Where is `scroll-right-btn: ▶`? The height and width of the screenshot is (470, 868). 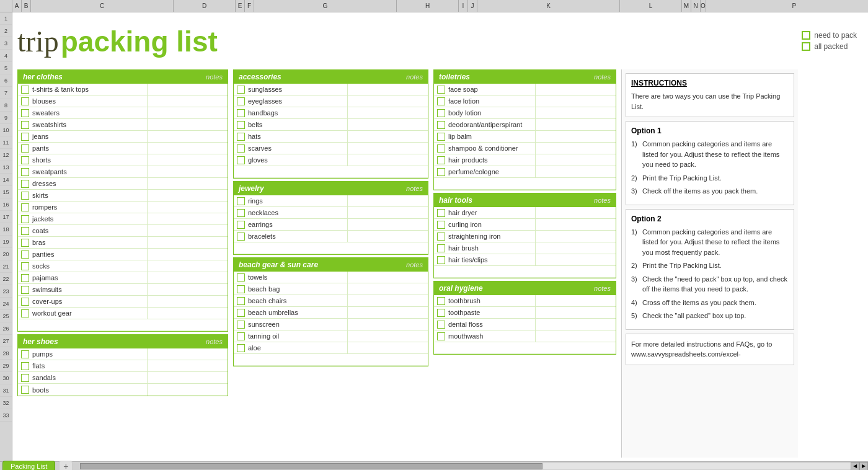
scroll-right-btn: ▶ is located at coordinates (864, 466).